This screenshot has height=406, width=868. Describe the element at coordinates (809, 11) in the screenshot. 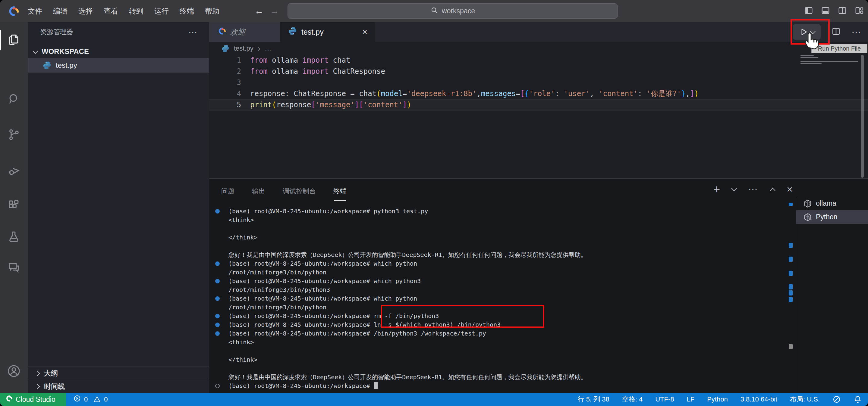

I see `toggle-primary-sidebar-icon` at that location.